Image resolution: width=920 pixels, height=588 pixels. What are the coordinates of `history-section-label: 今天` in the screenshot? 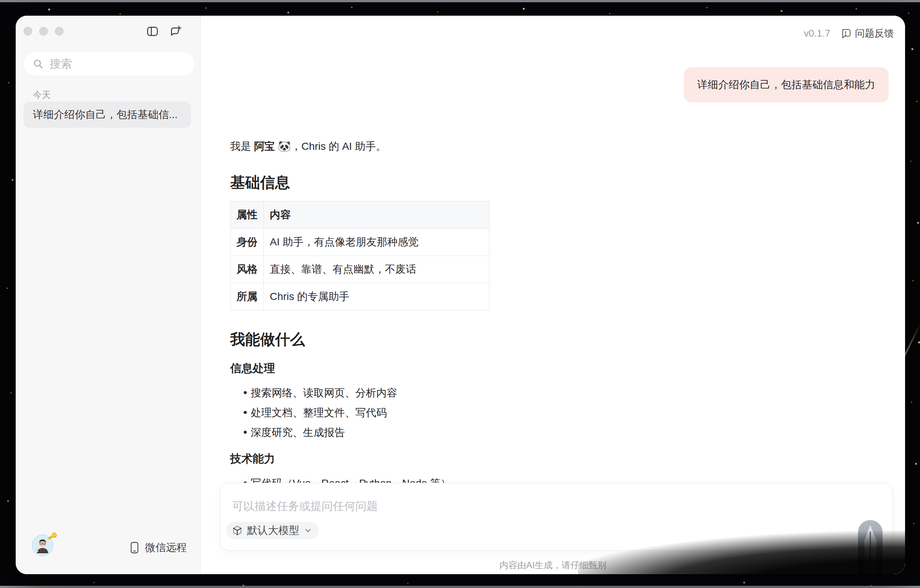 It's located at (42, 95).